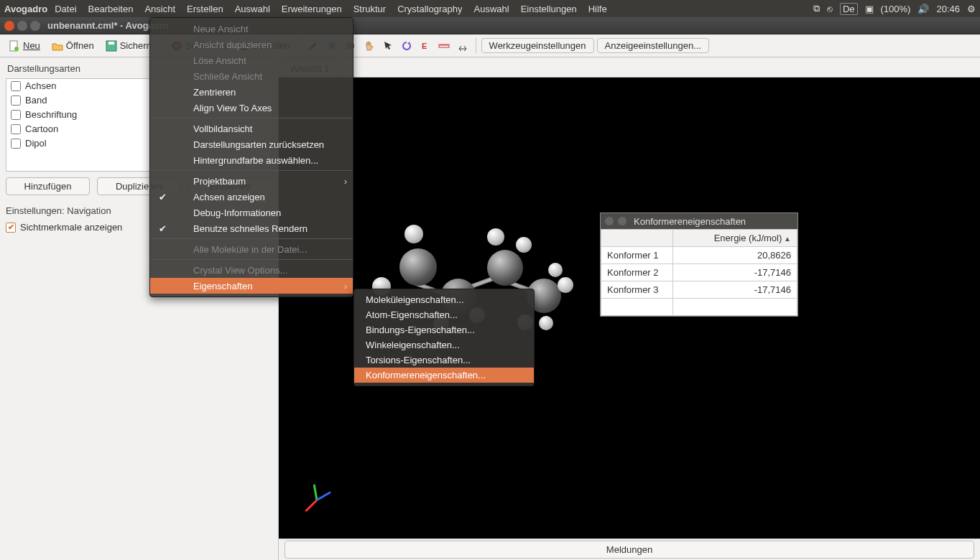 This screenshot has height=560, width=980. Describe the element at coordinates (444, 330) in the screenshot. I see `eigenschaften-item: Bindungs-Eigenschaften...` at that location.